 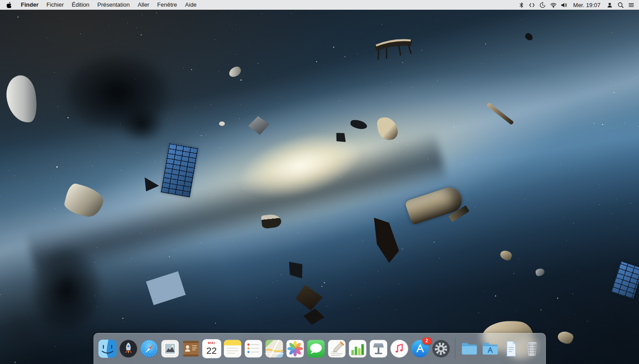 What do you see at coordinates (10, 5) in the screenshot?
I see `apple-menu` at bounding box center [10, 5].